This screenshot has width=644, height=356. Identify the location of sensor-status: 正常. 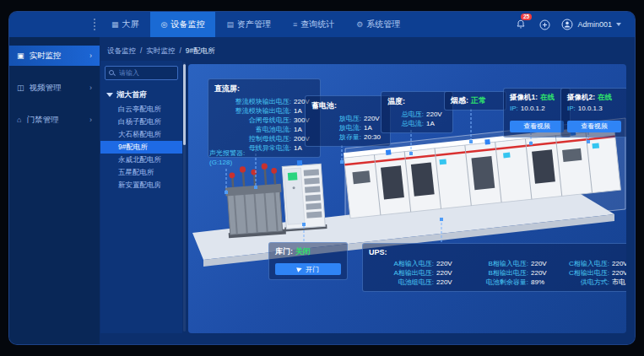
(481, 101).